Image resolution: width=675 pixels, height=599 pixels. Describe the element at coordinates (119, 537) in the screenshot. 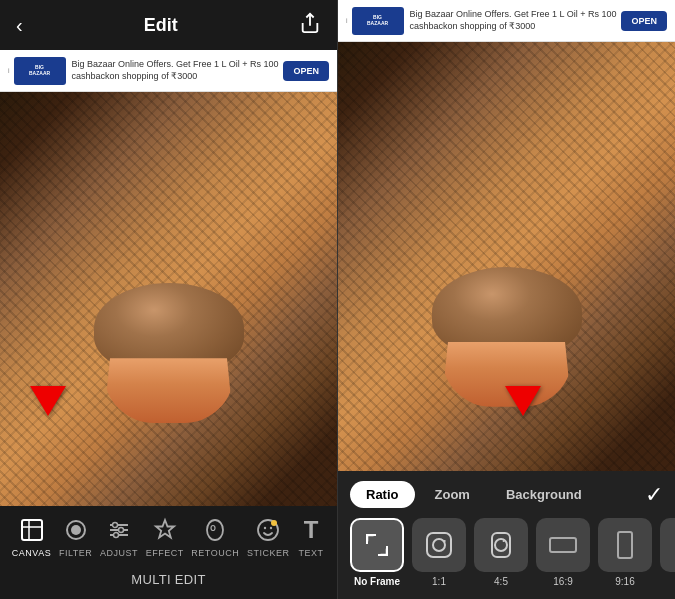

I see `adjust-tool: ADJUST` at that location.